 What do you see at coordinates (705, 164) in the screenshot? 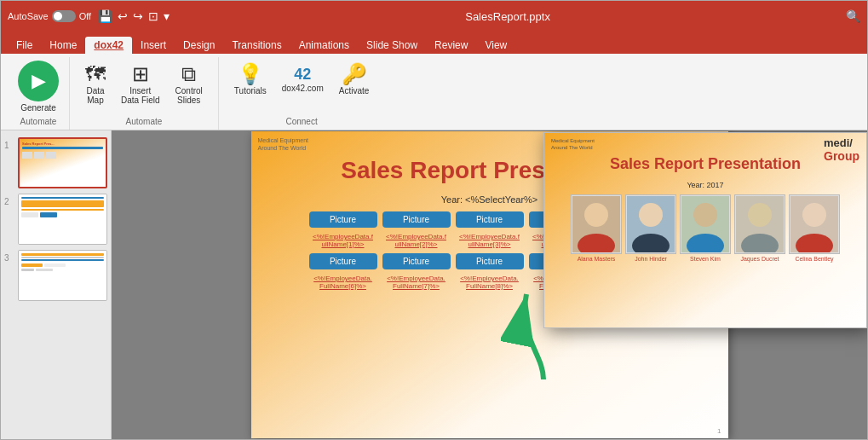
I see `popup-title: Sales Report Presentation` at bounding box center [705, 164].